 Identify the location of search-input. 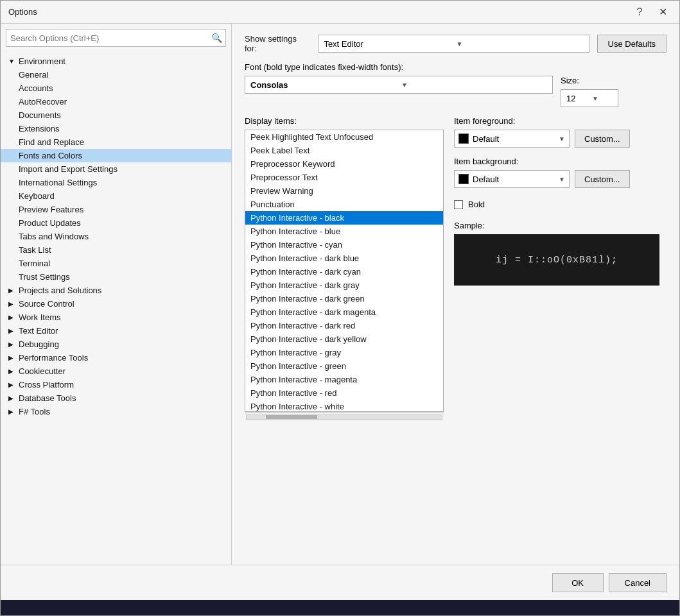
(107, 38).